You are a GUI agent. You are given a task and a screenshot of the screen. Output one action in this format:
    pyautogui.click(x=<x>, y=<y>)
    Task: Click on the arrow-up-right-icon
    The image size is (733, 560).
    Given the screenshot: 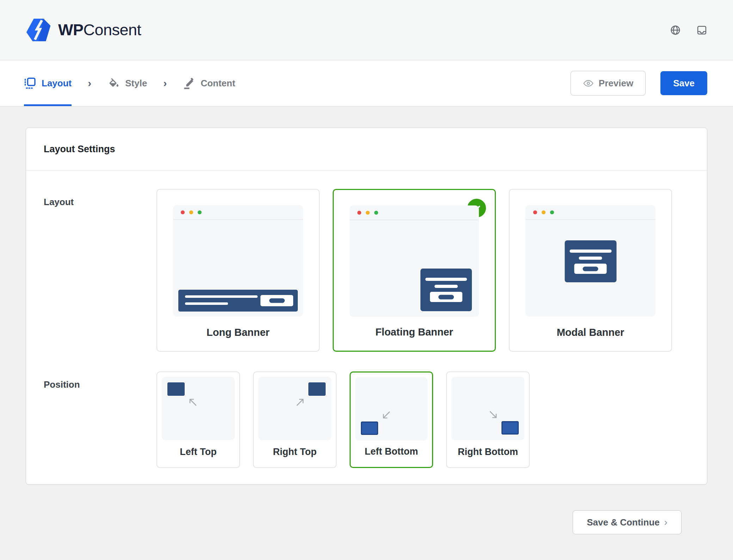 What is the action you would take?
    pyautogui.click(x=301, y=402)
    